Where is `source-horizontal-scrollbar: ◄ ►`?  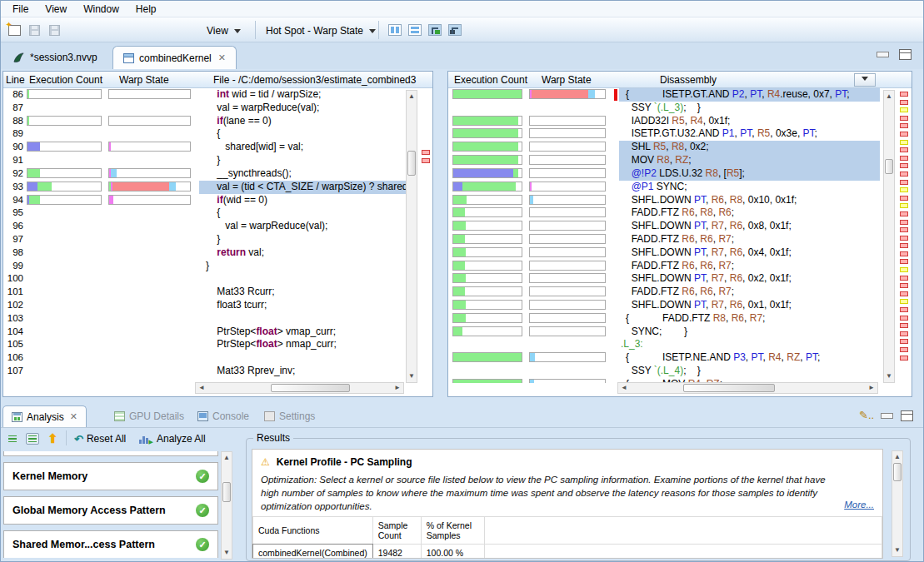 source-horizontal-scrollbar: ◄ ► is located at coordinates (300, 388).